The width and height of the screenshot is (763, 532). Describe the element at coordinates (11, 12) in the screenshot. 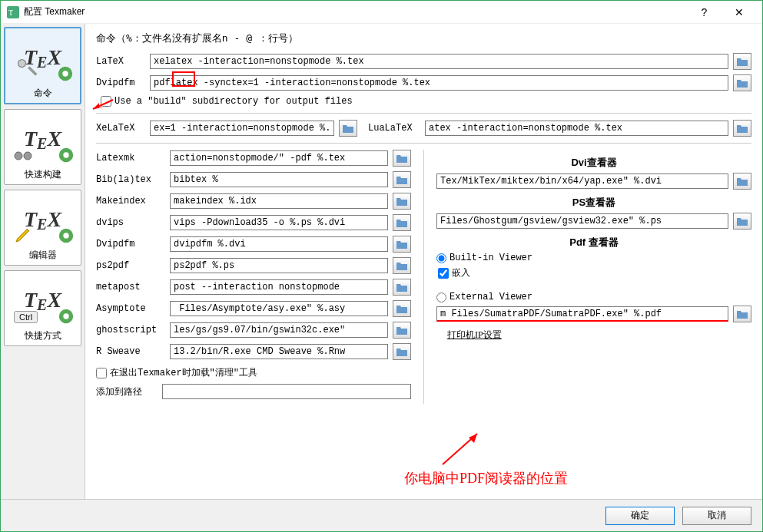

I see `svg-text: T` at that location.